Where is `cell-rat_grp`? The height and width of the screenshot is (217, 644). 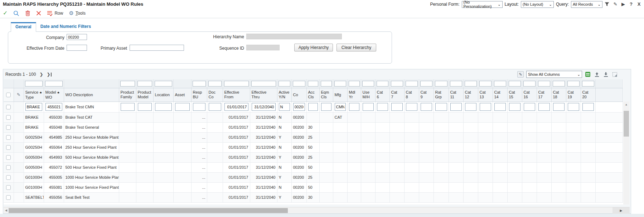 cell-rat_grp is located at coordinates (441, 147).